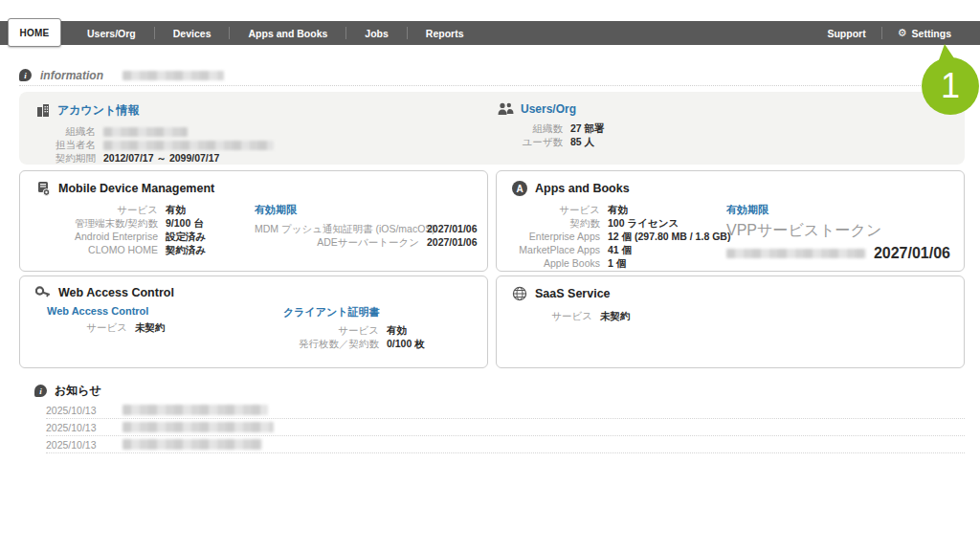 The width and height of the screenshot is (980, 551). Describe the element at coordinates (78, 390) in the screenshot. I see `notices-title: お知らせ` at that location.